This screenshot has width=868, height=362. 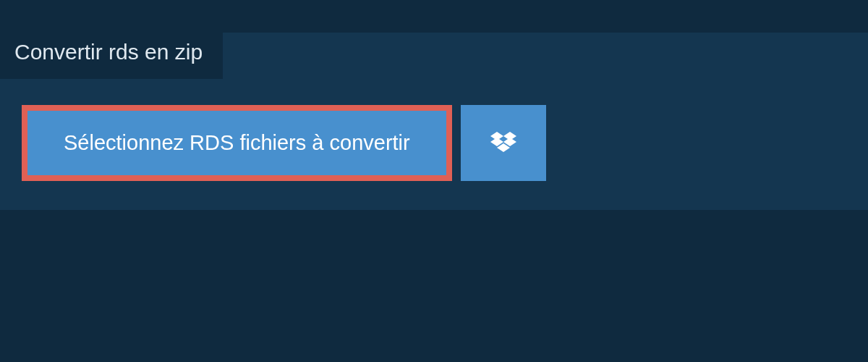 What do you see at coordinates (503, 143) in the screenshot?
I see `dropbox-button` at bounding box center [503, 143].